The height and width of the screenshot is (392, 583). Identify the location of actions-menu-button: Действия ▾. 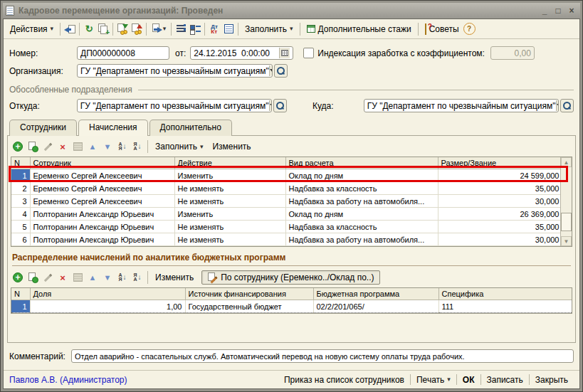
(31, 29).